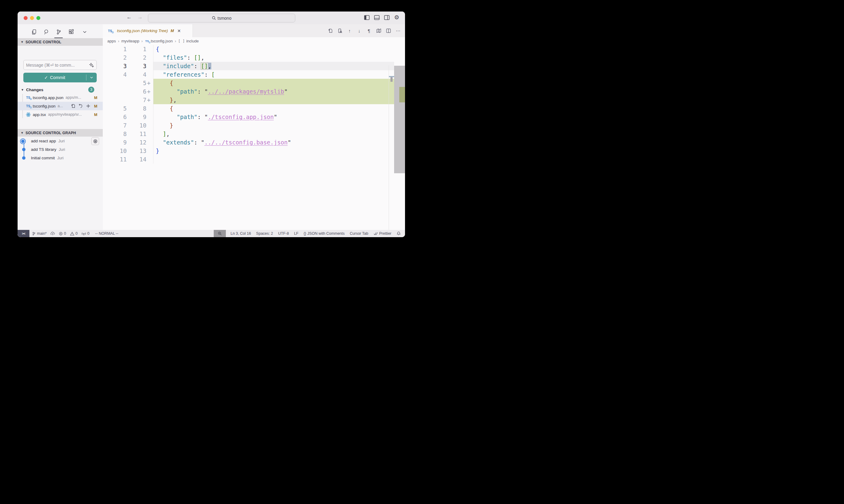 Image resolution: width=844 pixels, height=504 pixels. I want to click on toggle-panel-icon, so click(377, 18).